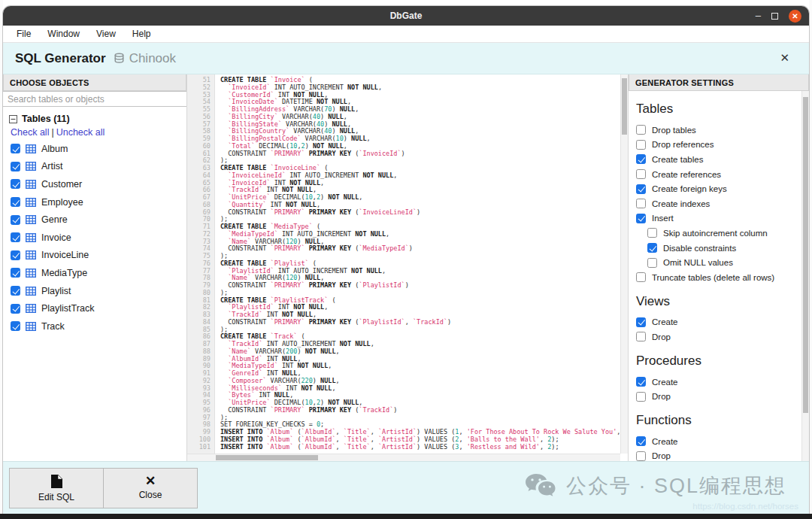 The width and height of the screenshot is (812, 519). Describe the element at coordinates (785, 58) in the screenshot. I see `dialog-close-icon: ✕` at that location.